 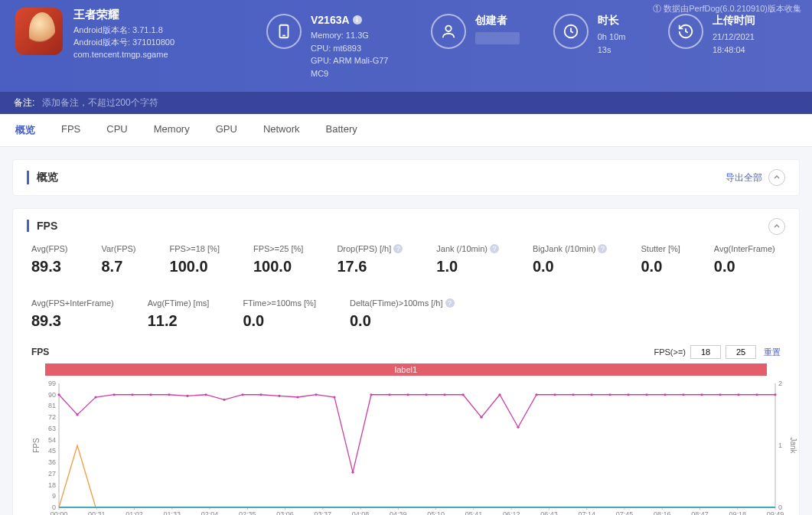 I want to click on creator-label: 创建者, so click(x=497, y=21).